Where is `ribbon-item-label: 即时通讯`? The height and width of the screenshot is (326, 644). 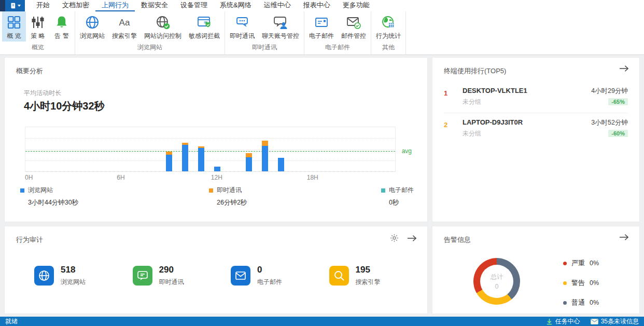
ribbon-item-label: 即时通讯 is located at coordinates (242, 36).